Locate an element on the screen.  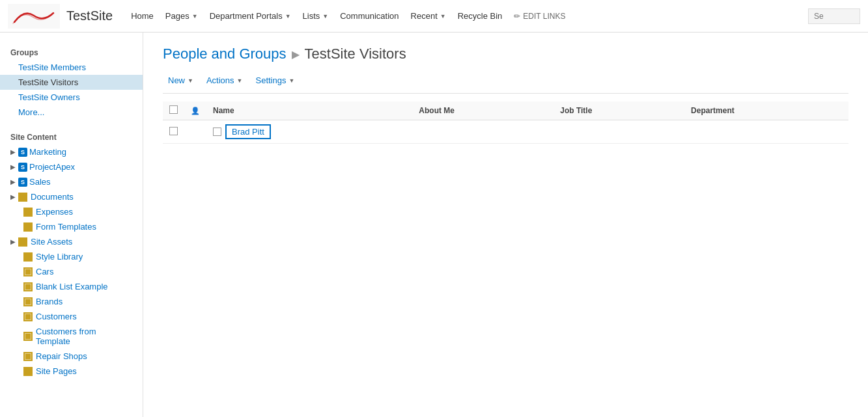
nav-home: Home is located at coordinates (142, 16).